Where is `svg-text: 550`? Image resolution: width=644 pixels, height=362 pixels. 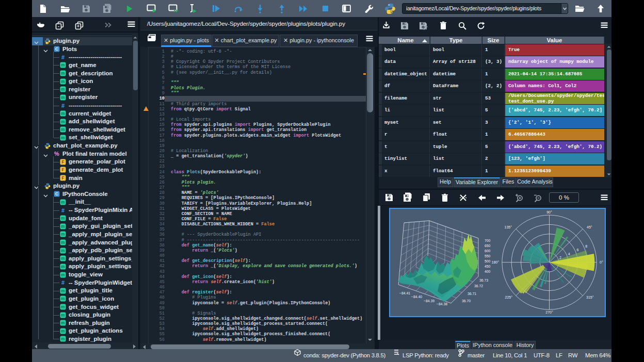 svg-text: 550 is located at coordinates (488, 256).